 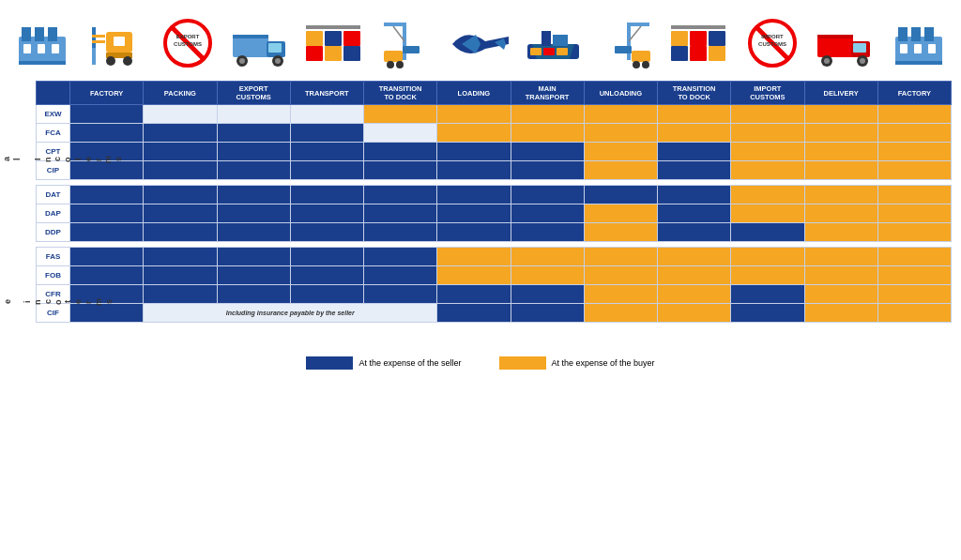 What do you see at coordinates (772, 44) in the screenshot?
I see `svg-text: CUSTOMS` at bounding box center [772, 44].